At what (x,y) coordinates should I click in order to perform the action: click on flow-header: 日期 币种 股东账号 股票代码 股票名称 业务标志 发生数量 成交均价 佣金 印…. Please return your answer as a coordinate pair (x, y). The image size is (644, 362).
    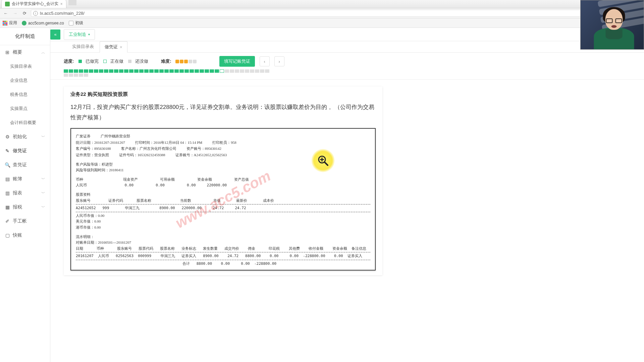
    Looking at the image, I should click on (223, 249).